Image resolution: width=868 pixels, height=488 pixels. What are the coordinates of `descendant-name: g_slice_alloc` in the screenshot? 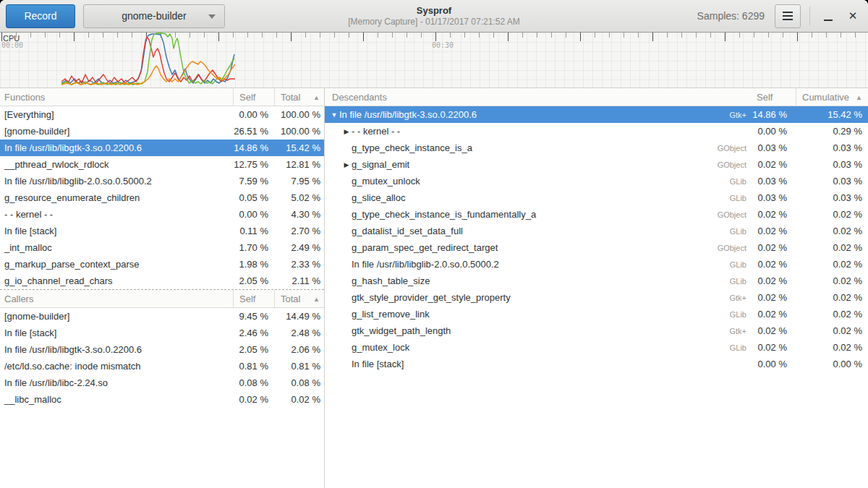 It's located at (378, 198).